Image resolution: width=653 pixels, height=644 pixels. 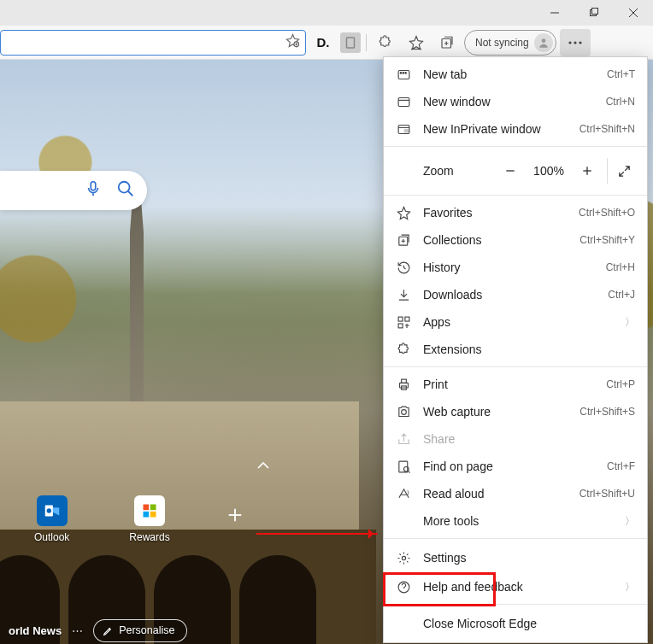 I want to click on tile-outlook: Outlook, so click(x=51, y=519).